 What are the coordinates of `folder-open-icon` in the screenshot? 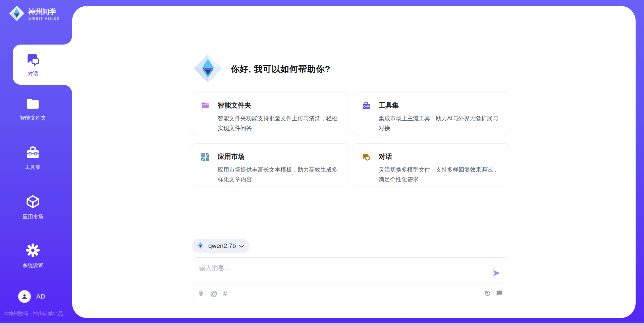 It's located at (205, 106).